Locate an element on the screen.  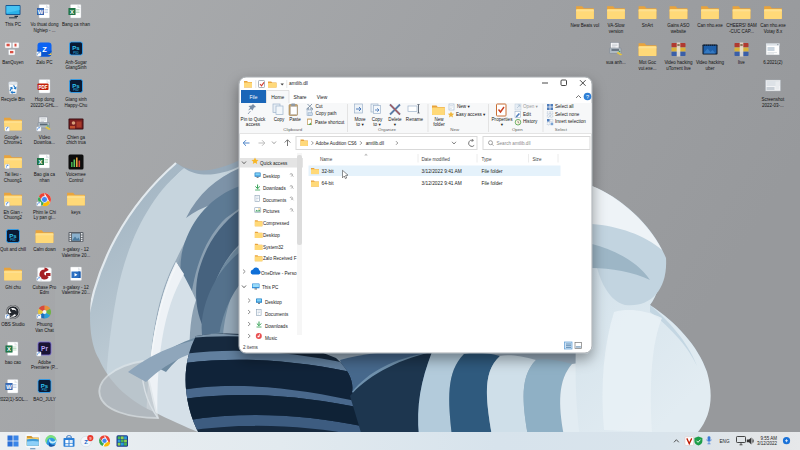
svg-text: uTorrent live is located at coordinates (678, 68).